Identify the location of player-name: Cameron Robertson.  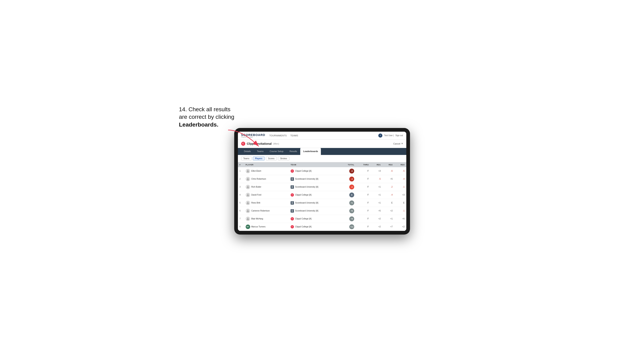
(260, 211).